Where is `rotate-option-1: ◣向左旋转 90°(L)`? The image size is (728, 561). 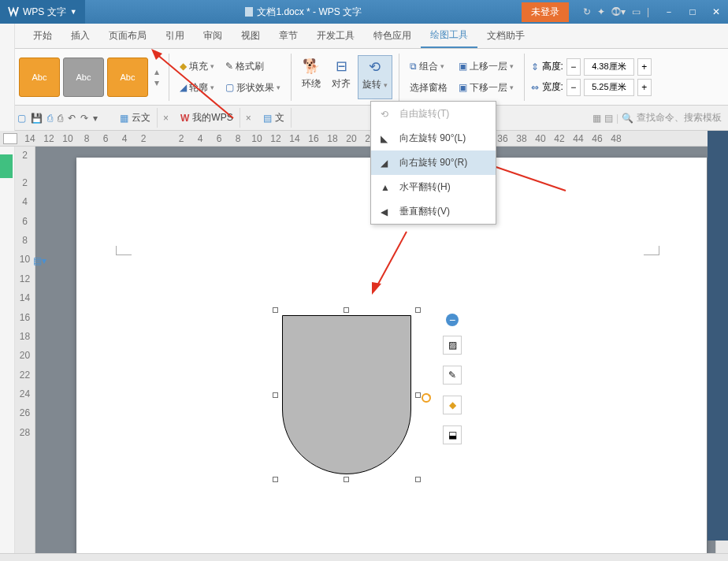
rotate-option-1: ◣向左旋转 90°(L) is located at coordinates (433, 139).